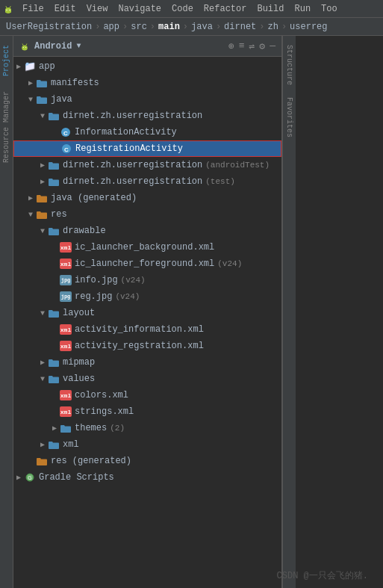  I want to click on tree-item-info_jpg: jpginfo.jpg (v24), so click(148, 280).